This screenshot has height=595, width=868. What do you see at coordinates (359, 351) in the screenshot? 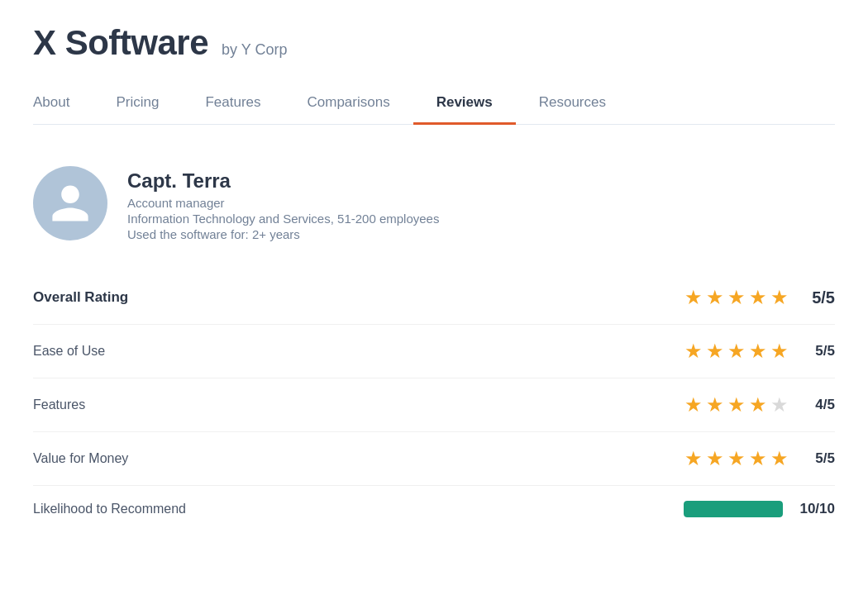
I see `rating-label-ease: Ease of Use` at bounding box center [359, 351].